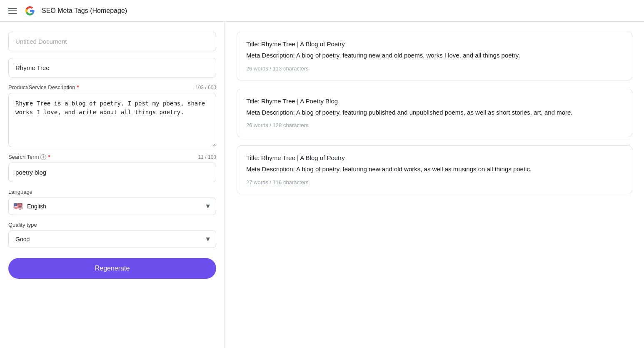  I want to click on description-group: Product/Service Description * 103 / 600 …, so click(112, 116).